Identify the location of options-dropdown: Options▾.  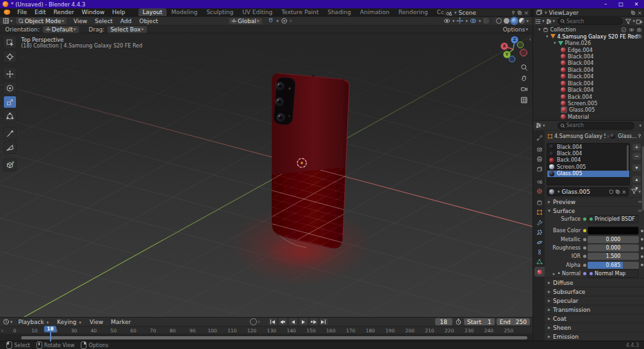
(516, 30).